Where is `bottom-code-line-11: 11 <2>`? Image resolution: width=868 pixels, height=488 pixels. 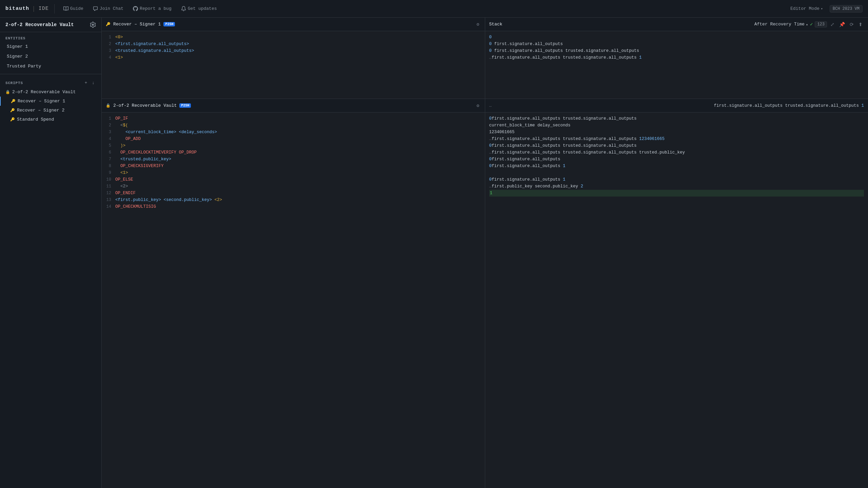
bottom-code-line-11: 11 <2> is located at coordinates (293, 186).